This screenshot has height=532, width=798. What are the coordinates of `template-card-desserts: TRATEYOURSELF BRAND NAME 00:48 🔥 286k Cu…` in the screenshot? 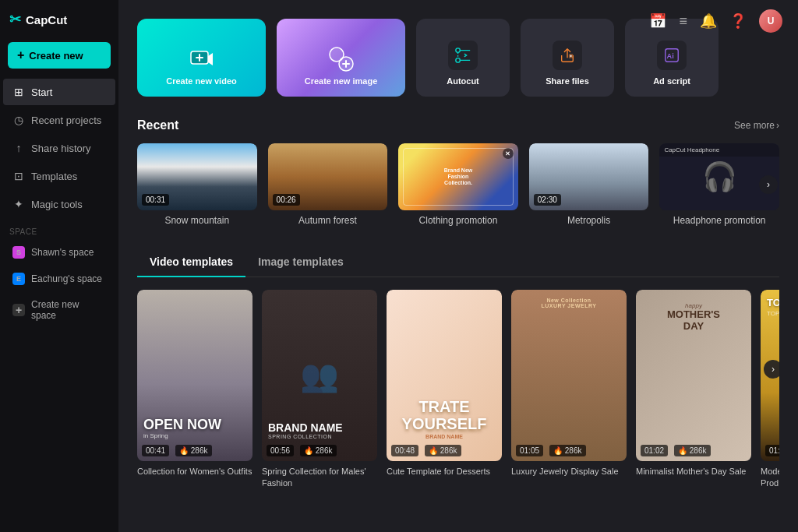 It's located at (444, 389).